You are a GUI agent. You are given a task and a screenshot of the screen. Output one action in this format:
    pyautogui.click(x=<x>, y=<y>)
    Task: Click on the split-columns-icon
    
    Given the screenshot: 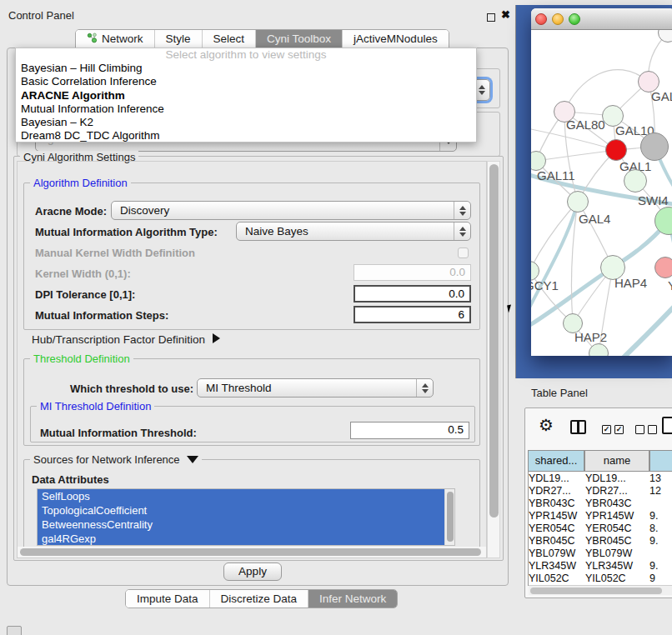 What is the action you would take?
    pyautogui.click(x=579, y=427)
    